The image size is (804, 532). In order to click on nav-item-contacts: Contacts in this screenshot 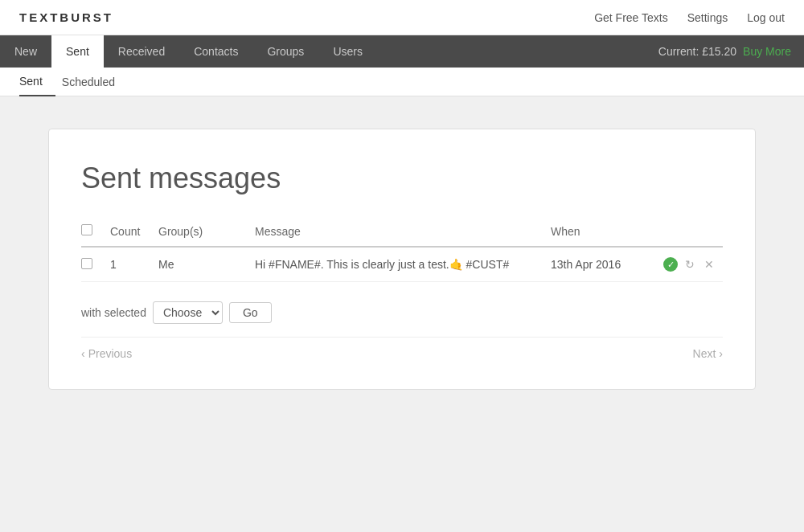, I will do `click(215, 51)`.